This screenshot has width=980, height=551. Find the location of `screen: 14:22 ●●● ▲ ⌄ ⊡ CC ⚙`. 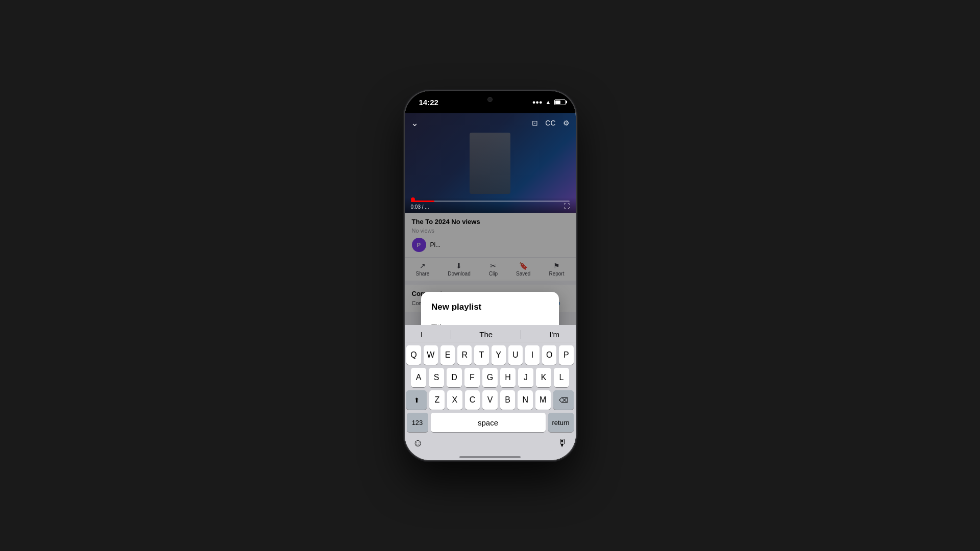

screen: 14:22 ●●● ▲ ⌄ ⊡ CC ⚙ is located at coordinates (490, 276).